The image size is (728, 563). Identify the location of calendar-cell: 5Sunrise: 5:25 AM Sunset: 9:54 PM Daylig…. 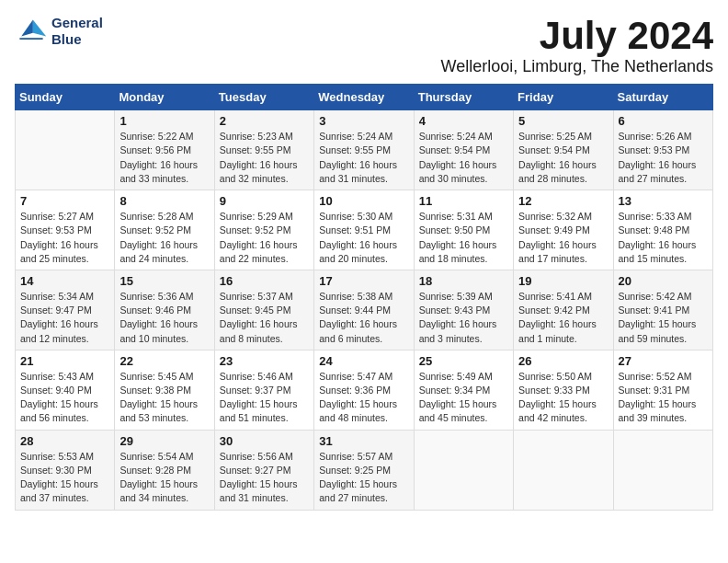
(563, 151).